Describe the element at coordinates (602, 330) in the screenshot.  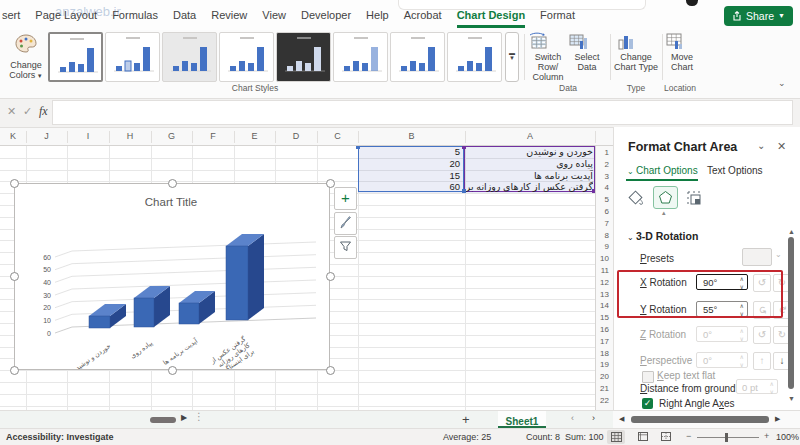
I see `row-header-16: 16` at that location.